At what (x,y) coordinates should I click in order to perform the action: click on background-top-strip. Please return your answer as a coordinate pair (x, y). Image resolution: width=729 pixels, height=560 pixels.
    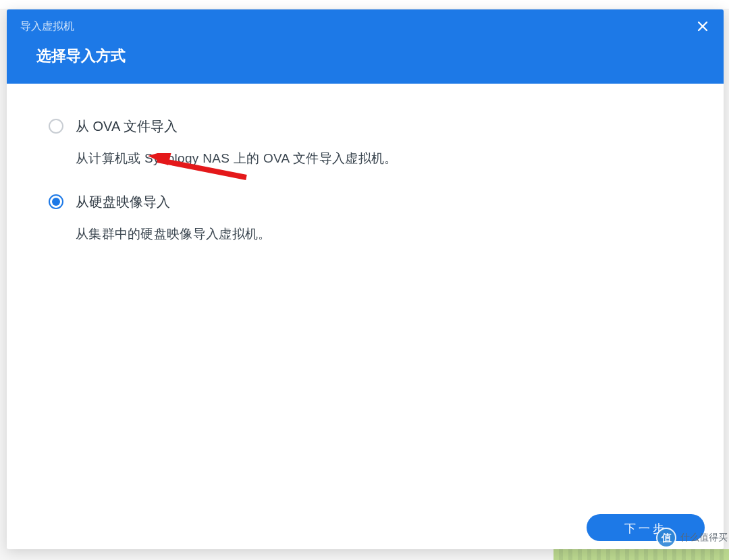
    Looking at the image, I should click on (364, 5).